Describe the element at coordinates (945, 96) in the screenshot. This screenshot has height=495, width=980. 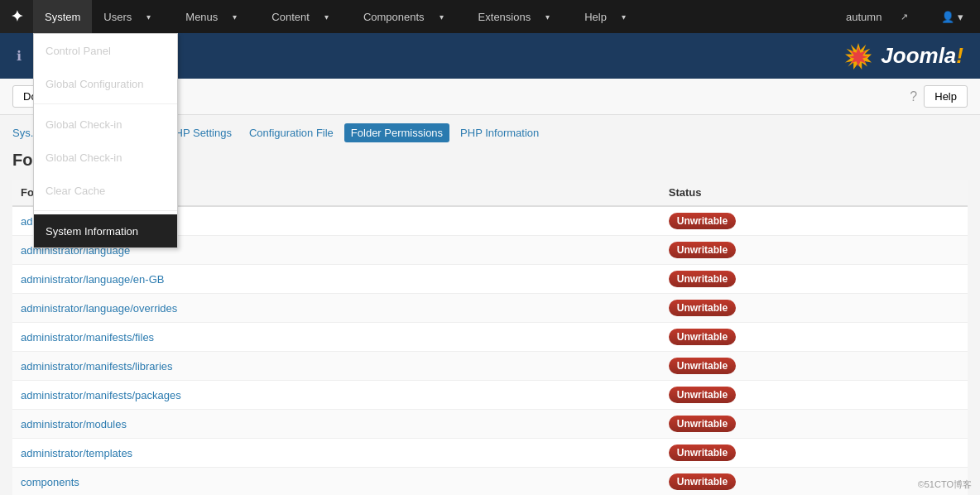
I see `help-label: Help` at that location.